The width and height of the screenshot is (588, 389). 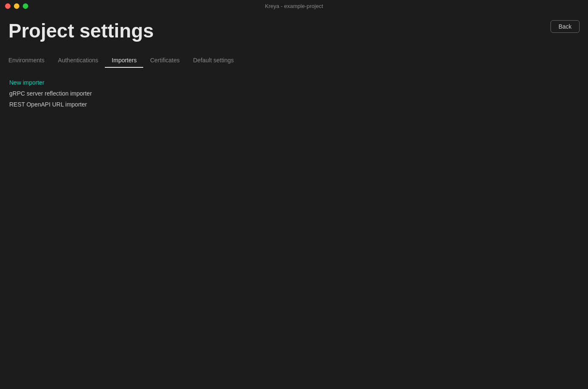 I want to click on new-importer-link: New importer, so click(x=294, y=83).